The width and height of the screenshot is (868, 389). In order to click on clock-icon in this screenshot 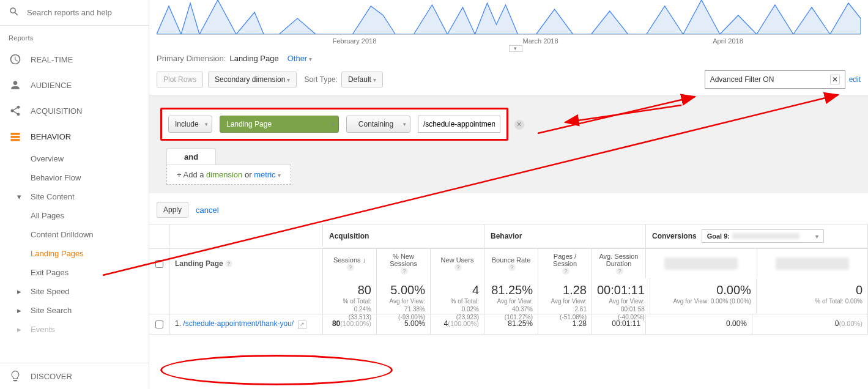, I will do `click(15, 59)`.